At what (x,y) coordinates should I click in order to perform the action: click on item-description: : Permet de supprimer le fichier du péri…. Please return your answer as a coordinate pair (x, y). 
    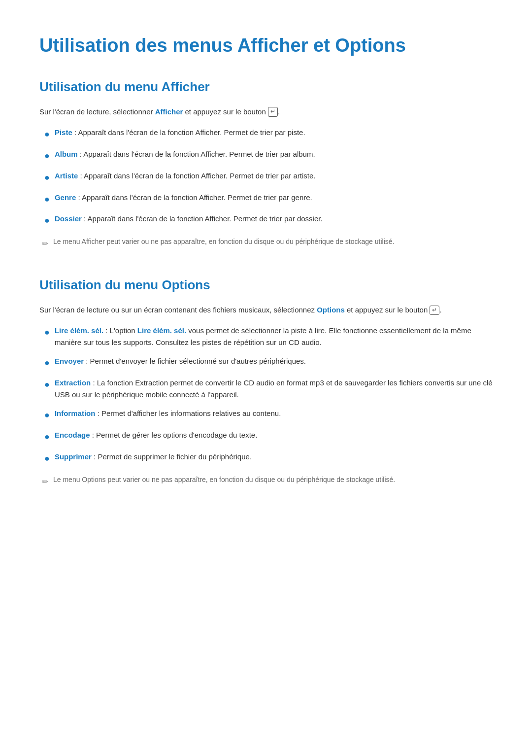
    Looking at the image, I should click on (171, 456).